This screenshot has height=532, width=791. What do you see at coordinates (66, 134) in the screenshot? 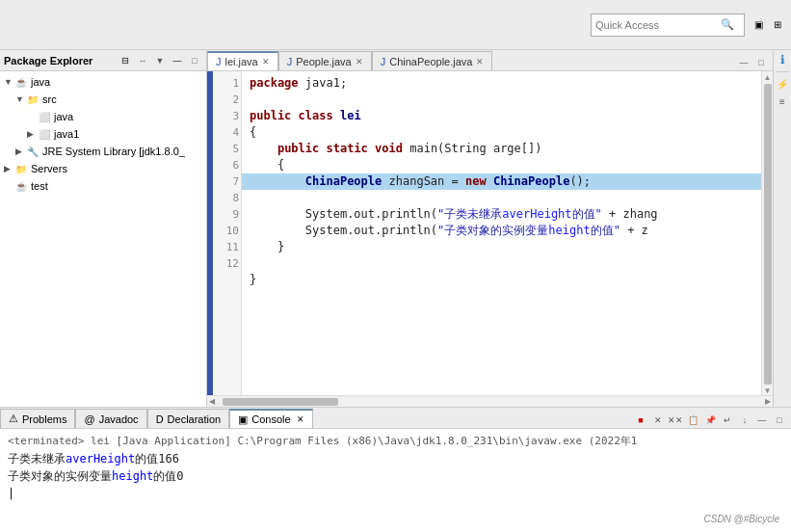
I see `tree-label: java1` at bounding box center [66, 134].